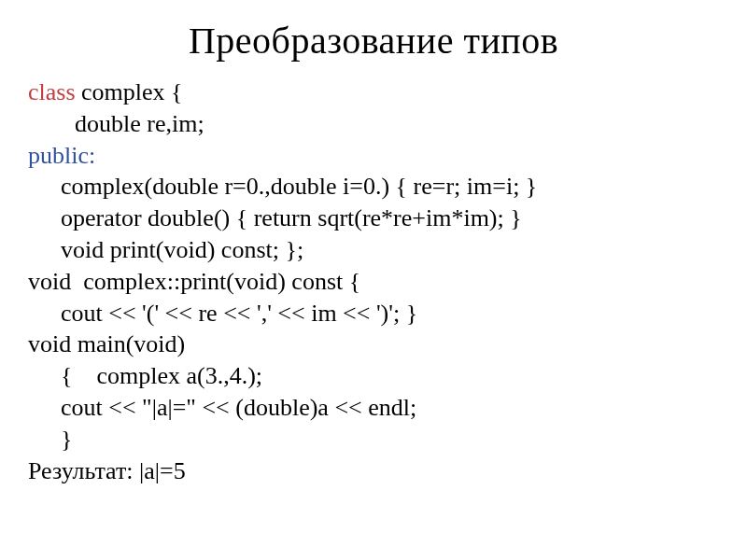  Describe the element at coordinates (62, 155) in the screenshot. I see `keyword-public: public:` at that location.